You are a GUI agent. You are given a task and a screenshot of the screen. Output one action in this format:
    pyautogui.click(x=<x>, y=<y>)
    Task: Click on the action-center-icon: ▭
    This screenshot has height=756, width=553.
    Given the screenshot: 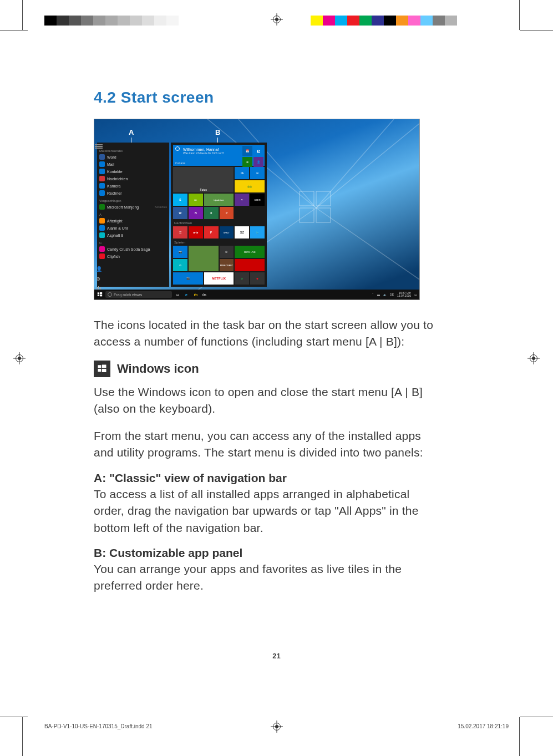 What is the action you would take?
    pyautogui.click(x=416, y=295)
    